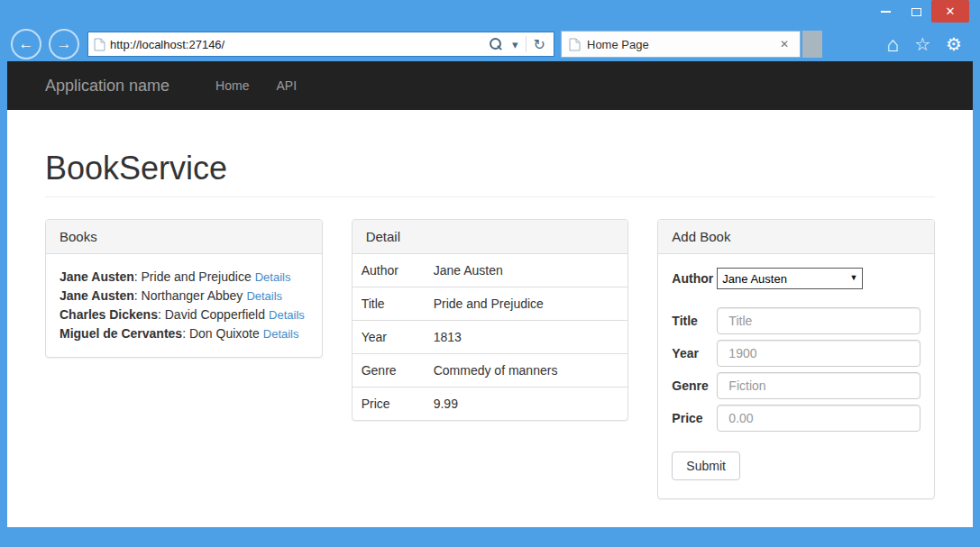 This screenshot has width=980, height=547. What do you see at coordinates (233, 86) in the screenshot?
I see `nav-item-home: Home` at bounding box center [233, 86].